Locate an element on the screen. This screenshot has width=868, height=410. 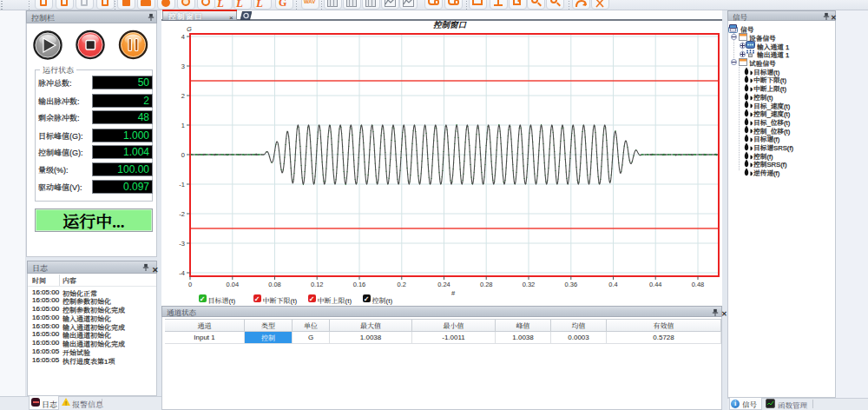
svg-text: 3 is located at coordinates (183, 66).